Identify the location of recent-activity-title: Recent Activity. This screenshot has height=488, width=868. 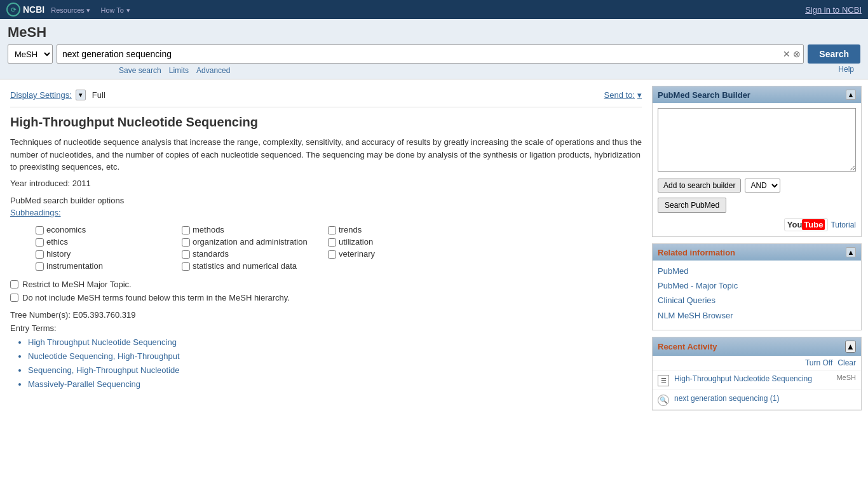
(688, 347).